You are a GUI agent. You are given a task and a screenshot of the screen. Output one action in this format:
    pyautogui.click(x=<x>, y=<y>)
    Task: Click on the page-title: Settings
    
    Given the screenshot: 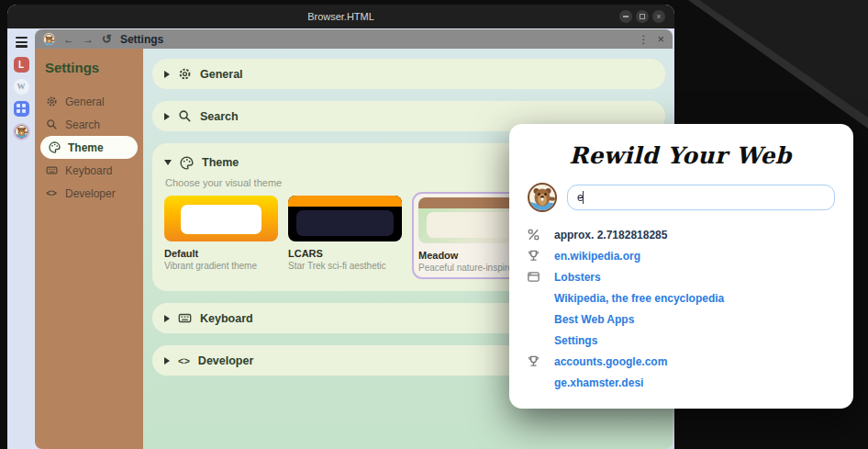 What is the action you would take?
    pyautogui.click(x=141, y=39)
    